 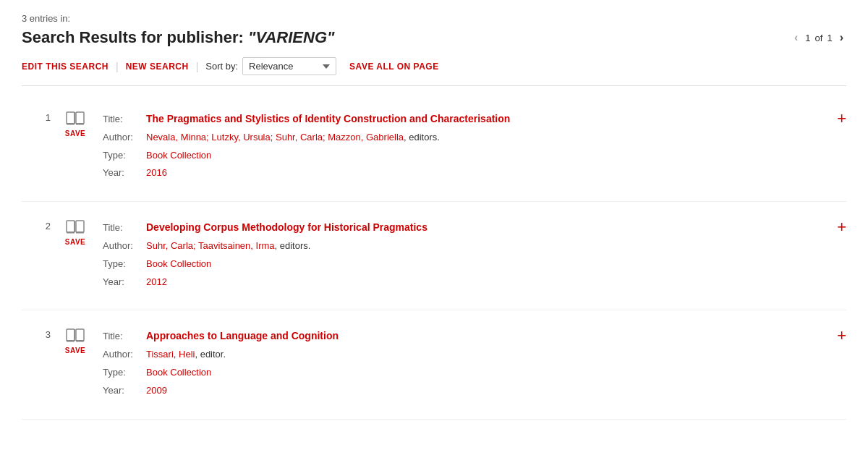 What do you see at coordinates (293, 137) in the screenshot?
I see `author-value: Nevala, Minna; Lutzky, Ursula; Suhr, Car…` at bounding box center [293, 137].